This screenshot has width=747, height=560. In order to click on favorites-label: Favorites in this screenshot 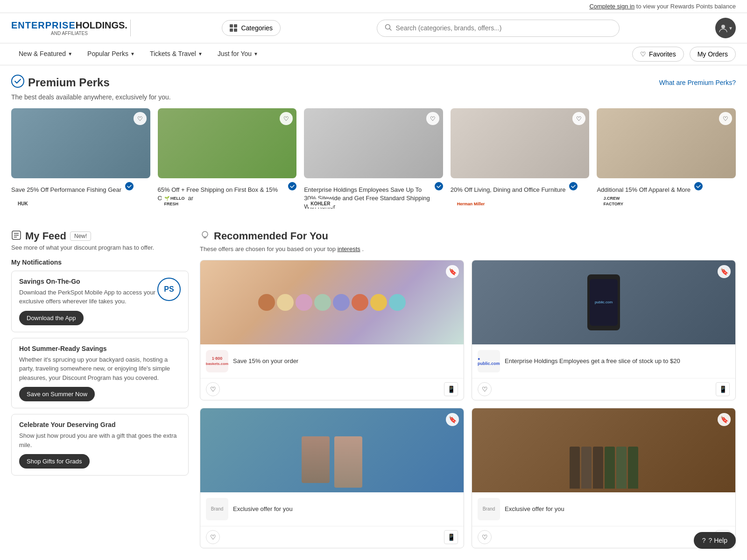, I will do `click(662, 54)`.